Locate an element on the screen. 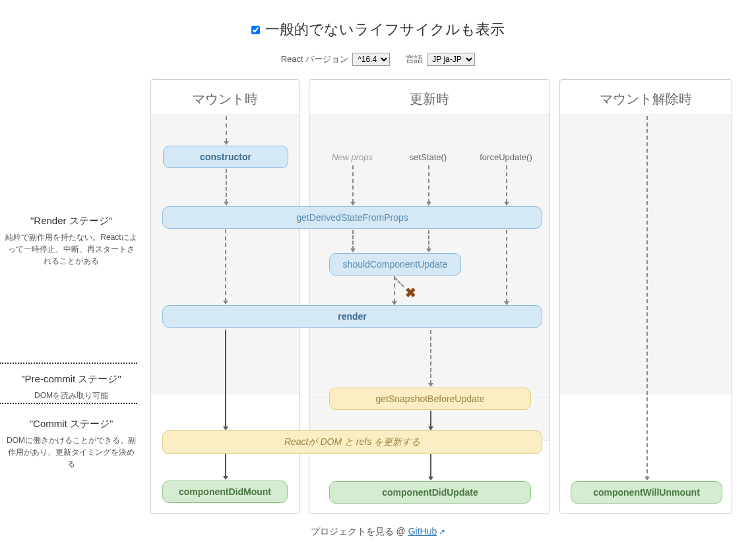 The image size is (756, 555). footer-text: プロジェクトを見る @ is located at coordinates (360, 531).